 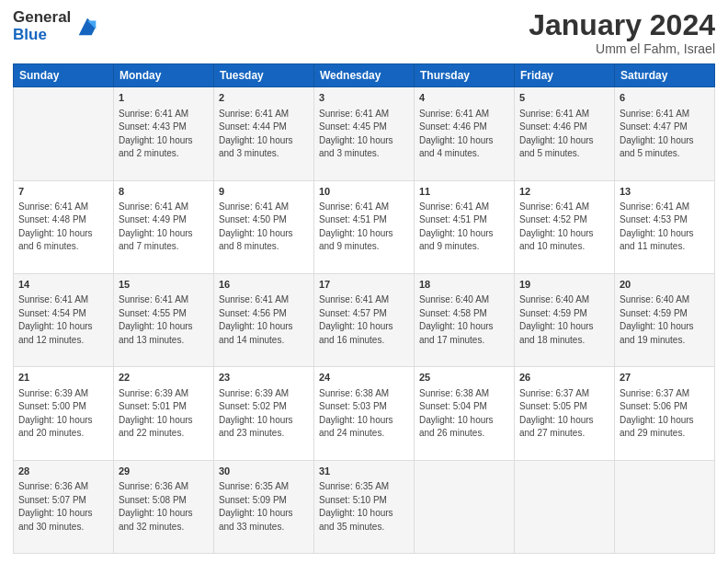 What do you see at coordinates (264, 507) in the screenshot?
I see `day-info: Sunrise: 6:35 AMSunset: 5:09 PMDaylight:…` at bounding box center [264, 507].